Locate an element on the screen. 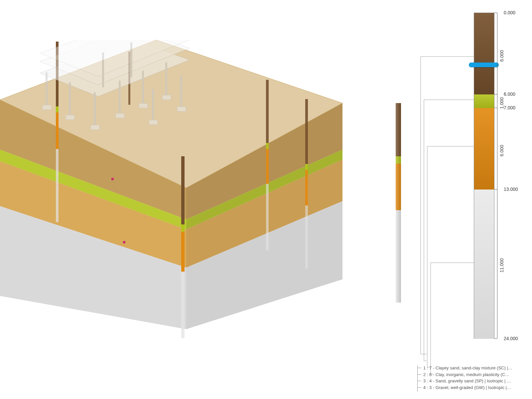 The width and height of the screenshot is (532, 399). dim-layer-4: 11.000 is located at coordinates (502, 265).